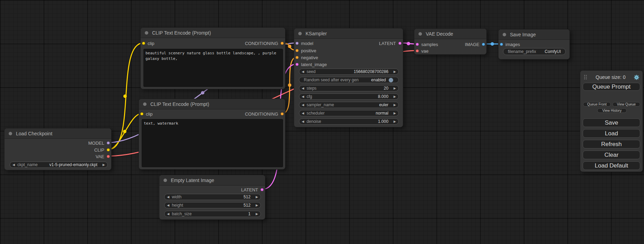  I want to click on node-title-bar: KSampler, so click(349, 34).